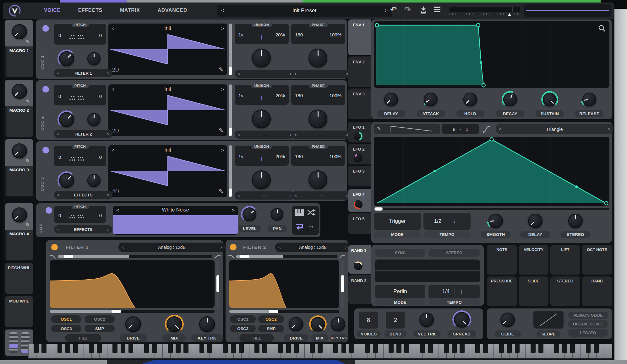 The height and width of the screenshot is (364, 627). I want to click on osc2-wave-display: < Init > 2D ✎, so click(168, 110).